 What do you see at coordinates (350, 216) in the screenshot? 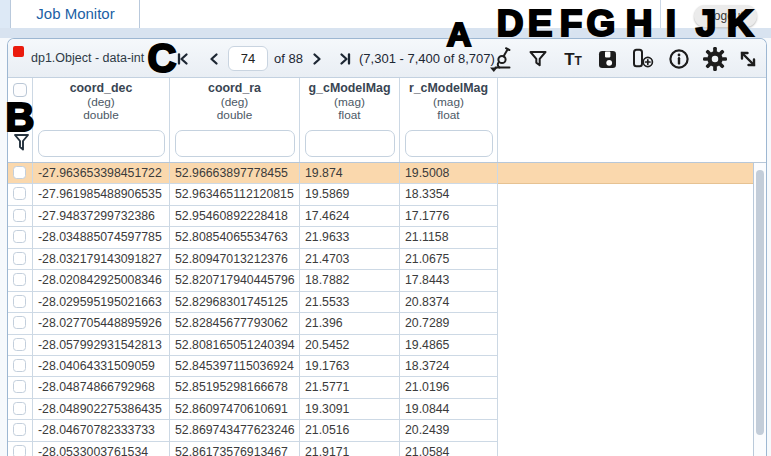
I see `table-cell: 17.4624` at bounding box center [350, 216].